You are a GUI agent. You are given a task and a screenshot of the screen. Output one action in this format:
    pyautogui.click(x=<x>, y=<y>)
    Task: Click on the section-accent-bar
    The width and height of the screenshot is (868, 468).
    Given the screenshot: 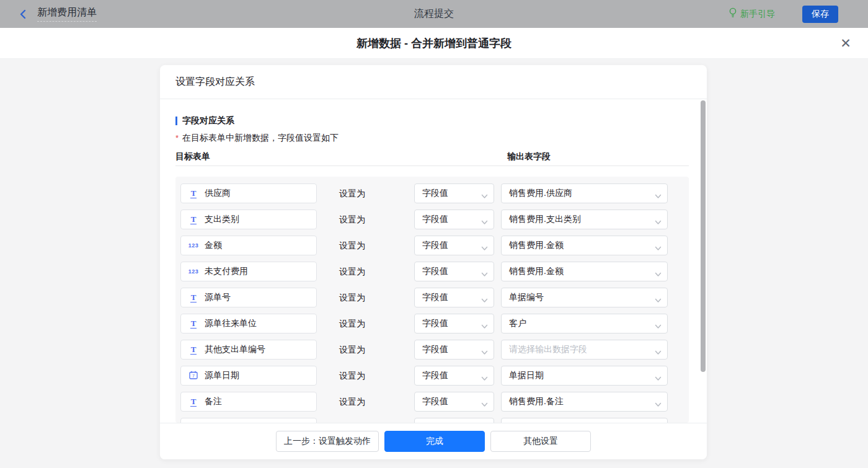 What is the action you would take?
    pyautogui.click(x=176, y=121)
    